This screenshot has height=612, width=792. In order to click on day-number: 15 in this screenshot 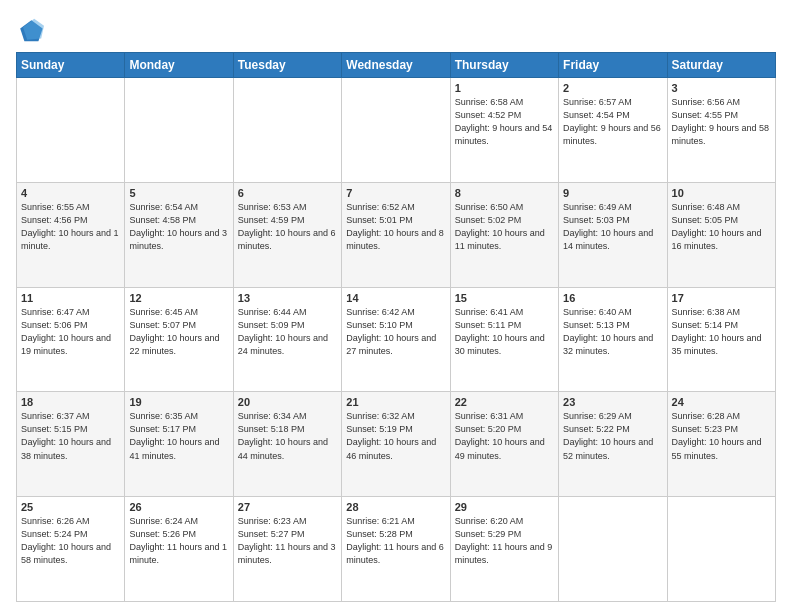, I will do `click(504, 298)`.